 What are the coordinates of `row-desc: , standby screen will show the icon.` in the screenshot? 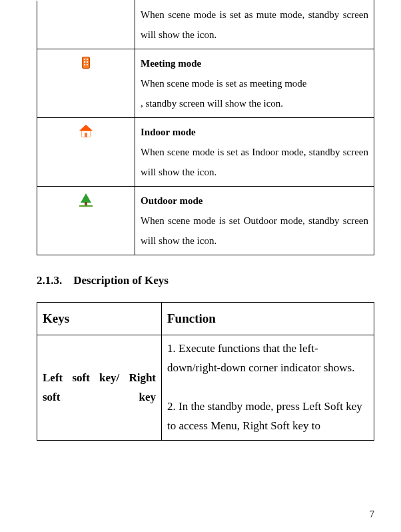 It's located at (212, 103).